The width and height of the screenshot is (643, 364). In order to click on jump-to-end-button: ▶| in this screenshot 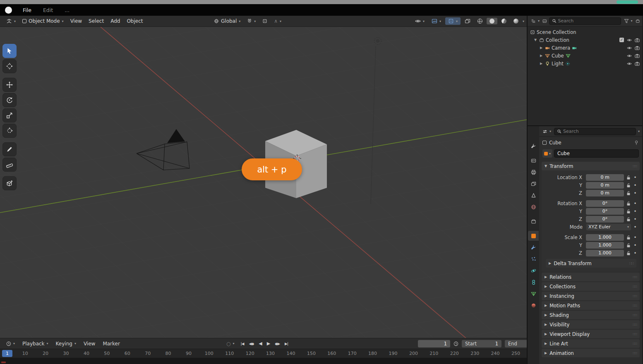, I will do `click(286, 344)`.